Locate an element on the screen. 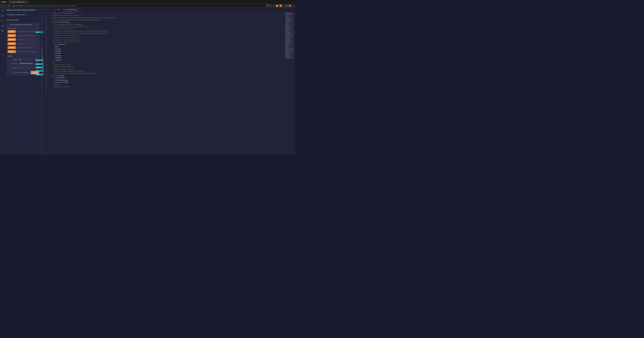  file-explorer-icon is located at coordinates (2, 15).